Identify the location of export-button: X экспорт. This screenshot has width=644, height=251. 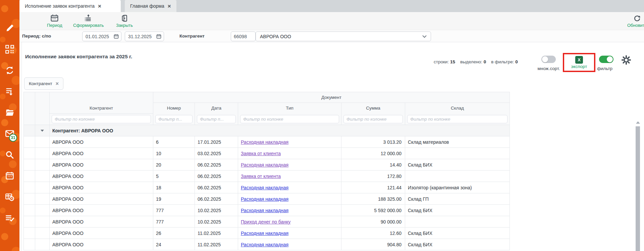
(579, 62).